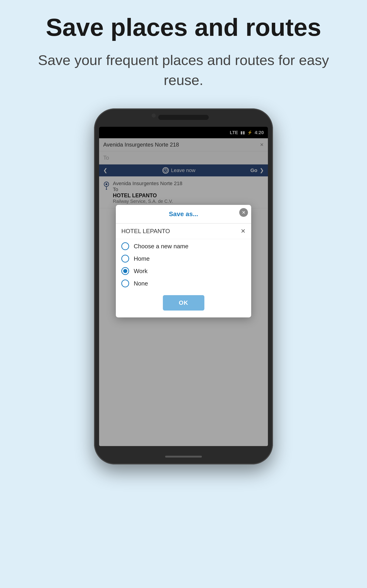 The image size is (367, 588). Describe the element at coordinates (125, 271) in the screenshot. I see `radio-work-circle` at that location.